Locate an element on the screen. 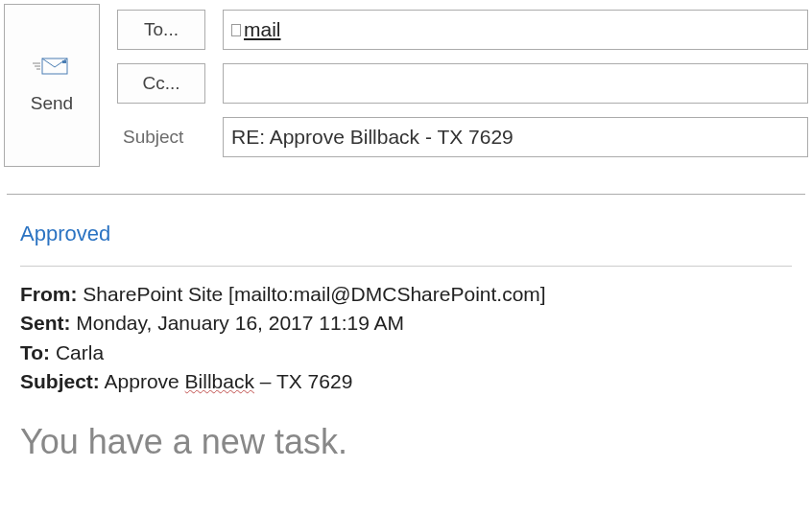 This screenshot has height=514, width=812. cc-button: Cc... is located at coordinates (161, 83).